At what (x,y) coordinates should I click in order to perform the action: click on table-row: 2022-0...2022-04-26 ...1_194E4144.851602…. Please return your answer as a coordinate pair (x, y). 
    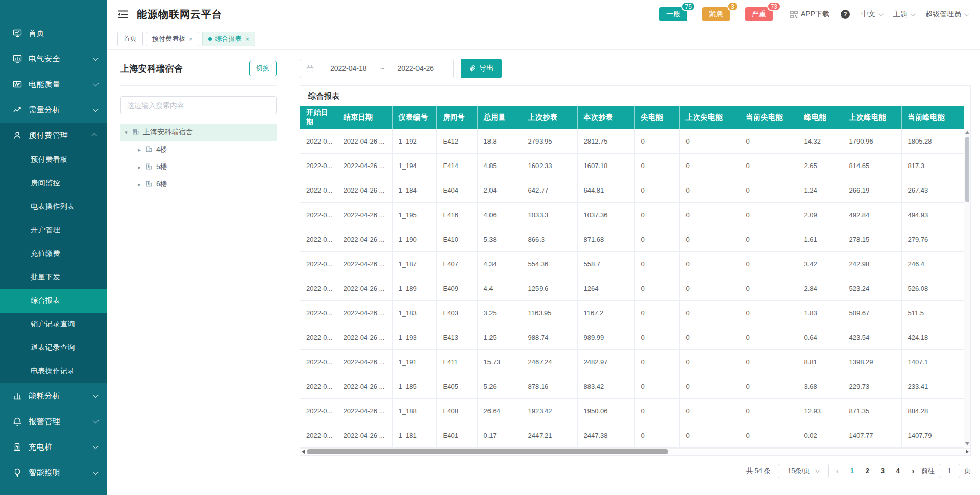
    Looking at the image, I should click on (632, 166).